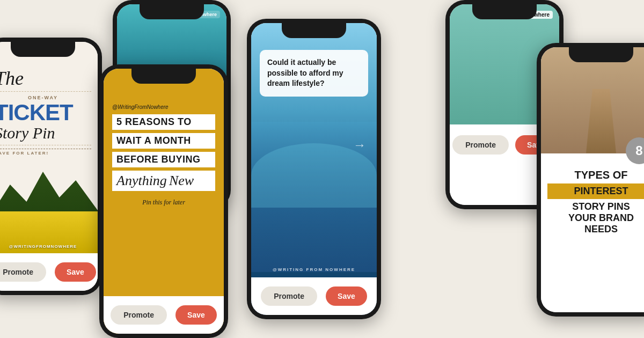  I want to click on phone4-promote-button: Promote, so click(289, 296).